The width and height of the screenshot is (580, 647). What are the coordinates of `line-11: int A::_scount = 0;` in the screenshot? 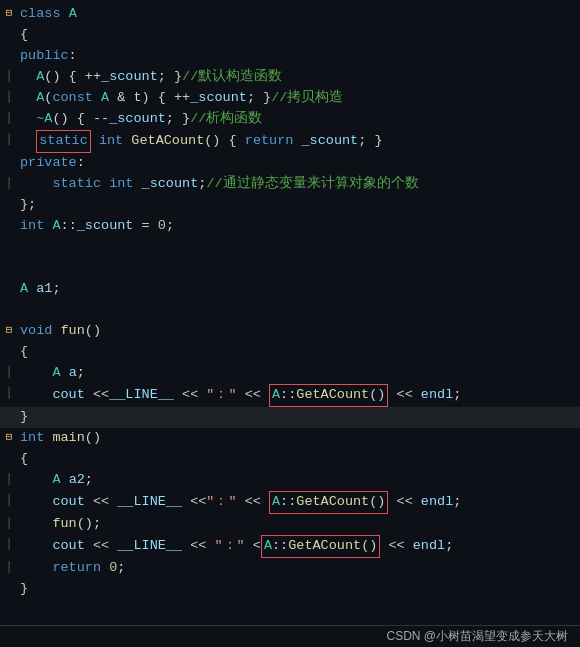 It's located at (290, 226).